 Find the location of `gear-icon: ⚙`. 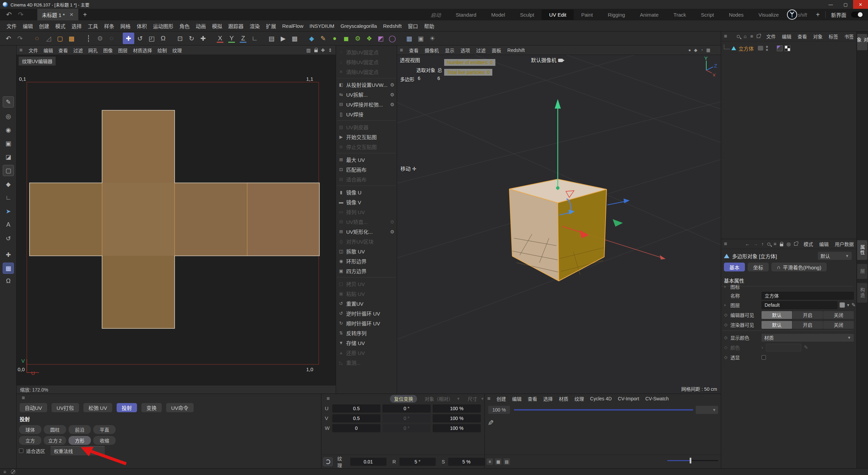

gear-icon: ⚙ is located at coordinates (392, 104).